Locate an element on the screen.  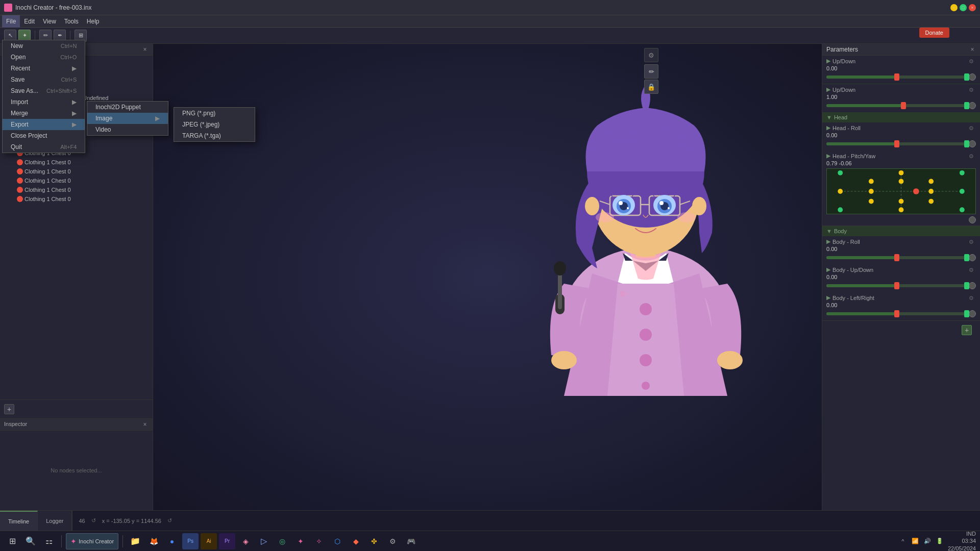
param-section-head-header: ▼ Head is located at coordinates (901, 117).